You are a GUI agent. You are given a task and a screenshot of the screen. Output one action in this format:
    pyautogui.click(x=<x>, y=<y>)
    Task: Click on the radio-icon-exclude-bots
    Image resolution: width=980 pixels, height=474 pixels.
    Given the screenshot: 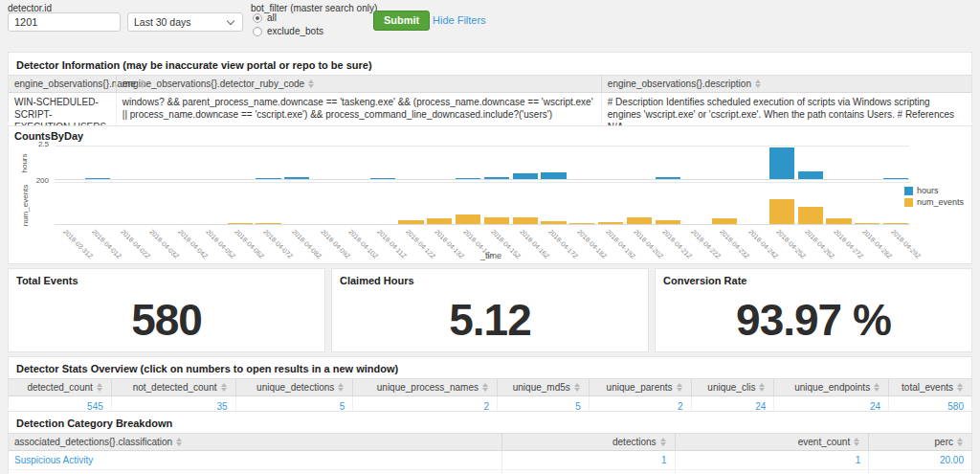 What is the action you would take?
    pyautogui.click(x=257, y=32)
    